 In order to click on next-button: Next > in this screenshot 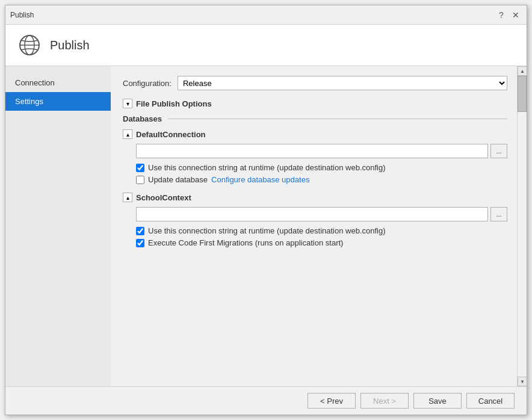, I will do `click(385, 401)`.